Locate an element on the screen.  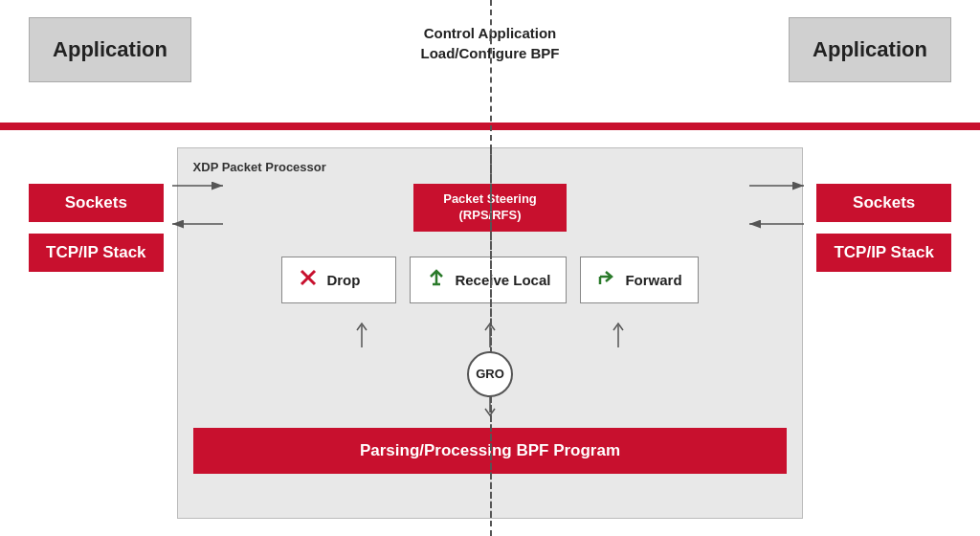
right-labels-panel: Sockets TCP/IP Stack is located at coordinates (884, 333).